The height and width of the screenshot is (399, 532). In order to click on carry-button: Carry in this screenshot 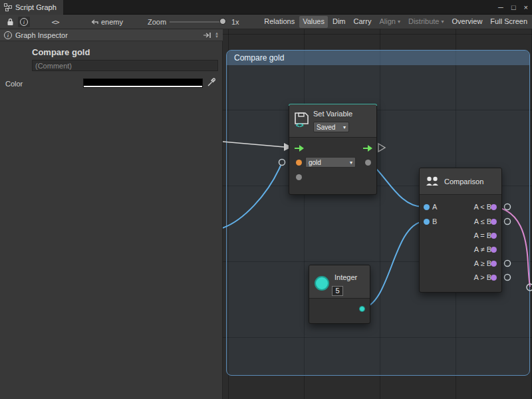, I will do `click(363, 22)`.